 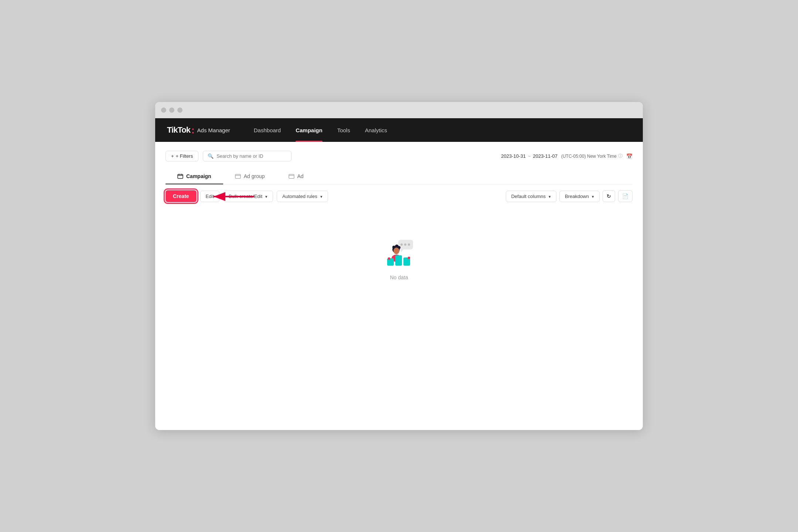 What do you see at coordinates (248, 197) in the screenshot?
I see `bulk-edit-button: Bulk create/Edit` at bounding box center [248, 197].